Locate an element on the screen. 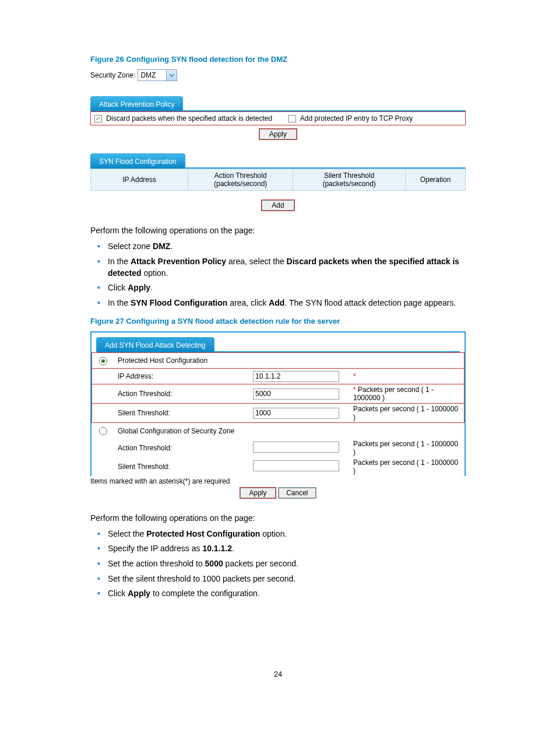  list-item: Specify the IP address as 10.1.1.2. is located at coordinates (287, 549).